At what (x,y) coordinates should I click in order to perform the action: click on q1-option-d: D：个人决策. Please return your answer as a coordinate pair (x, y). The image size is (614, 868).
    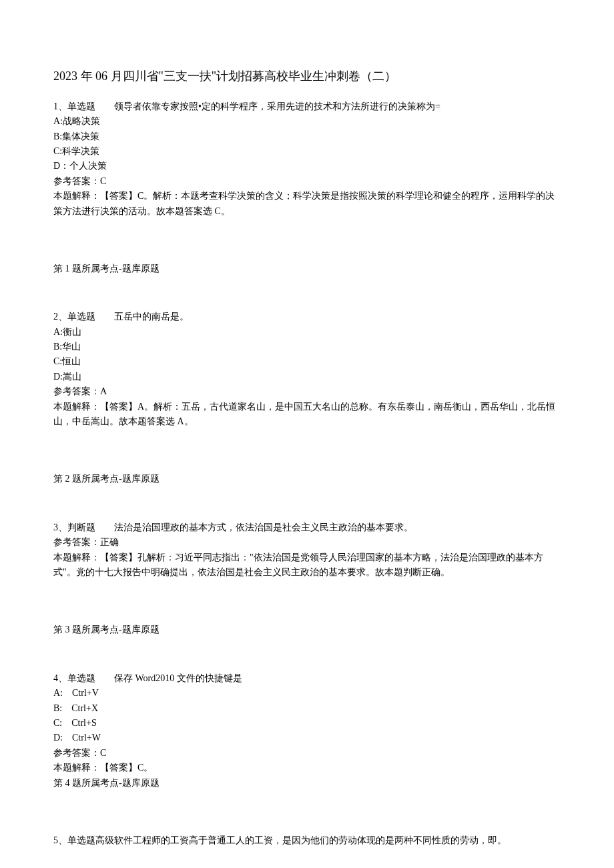
    Looking at the image, I should click on (307, 166).